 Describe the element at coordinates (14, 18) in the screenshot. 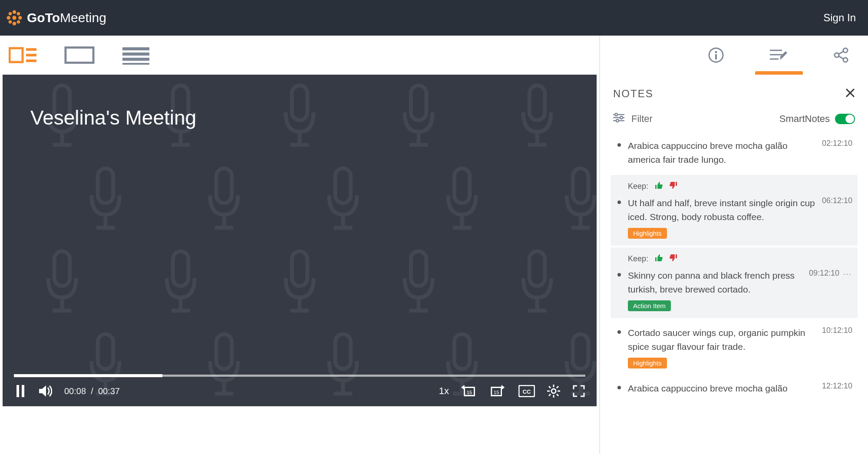

I see `logo-icon` at that location.